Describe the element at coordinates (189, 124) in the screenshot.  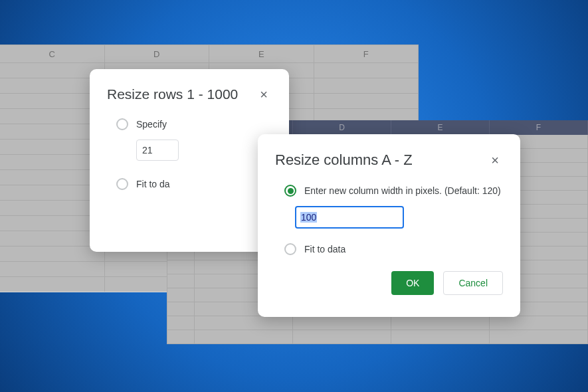
I see `specify-height-option: Specify` at that location.